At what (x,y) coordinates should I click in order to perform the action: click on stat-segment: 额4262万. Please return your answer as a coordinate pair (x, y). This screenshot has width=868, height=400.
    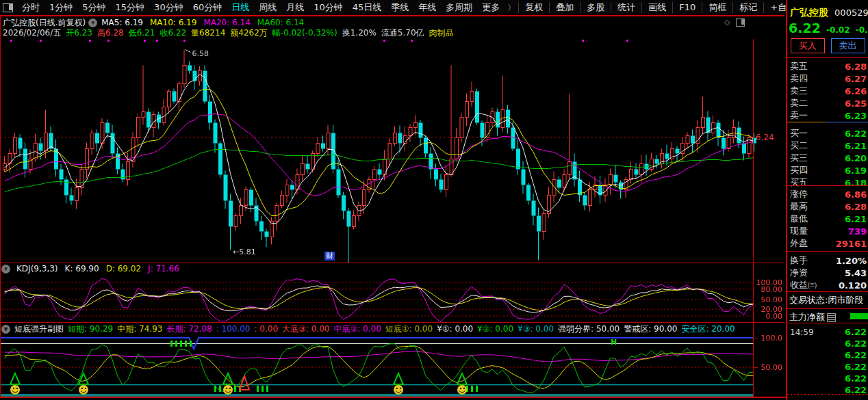
    Looking at the image, I should click on (249, 33).